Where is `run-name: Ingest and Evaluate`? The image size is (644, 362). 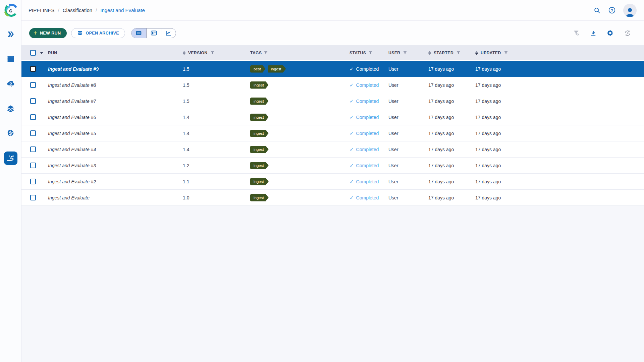
run-name: Ingest and Evaluate is located at coordinates (114, 198).